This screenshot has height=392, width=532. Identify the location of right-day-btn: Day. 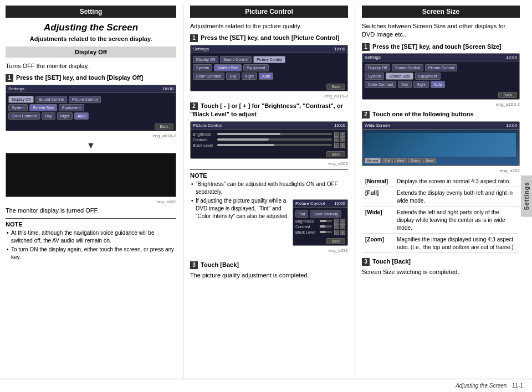
(405, 84).